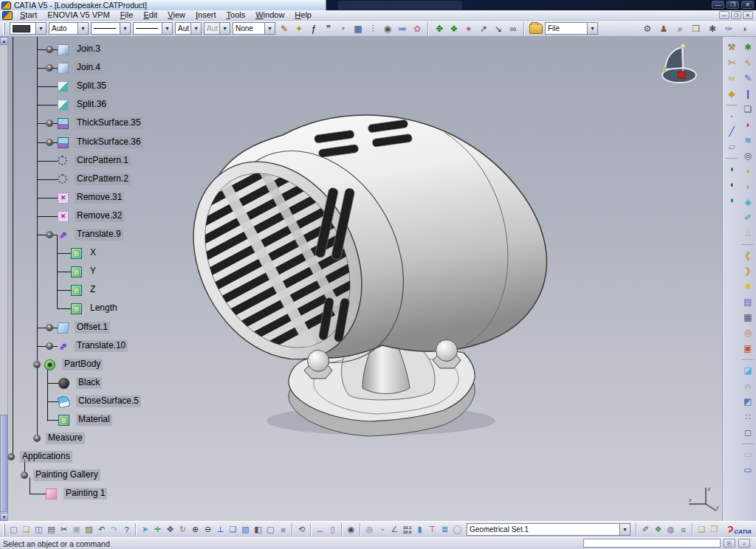  Describe the element at coordinates (749, 370) in the screenshot. I see `eraser-icon: ◪` at that location.